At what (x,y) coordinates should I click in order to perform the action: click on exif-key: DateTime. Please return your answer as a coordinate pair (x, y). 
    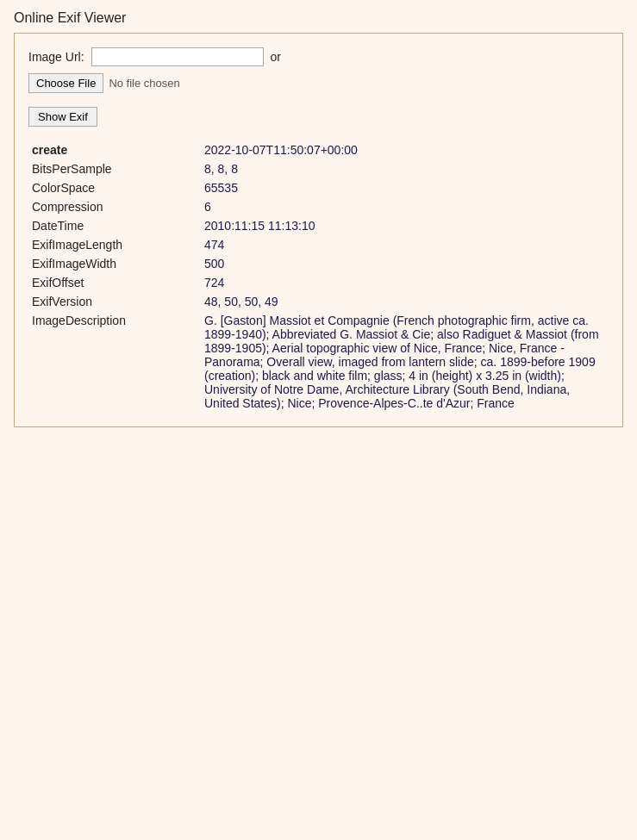
    Looking at the image, I should click on (115, 226).